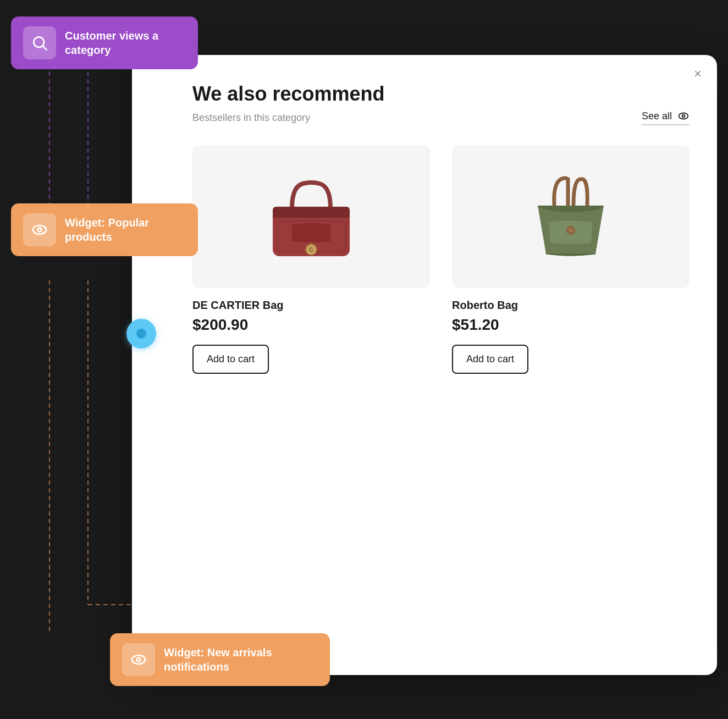 This screenshot has height=719, width=728. What do you see at coordinates (571, 259) in the screenshot?
I see `product-card-2: Roberto Bag $51.20 Add to cart` at bounding box center [571, 259].